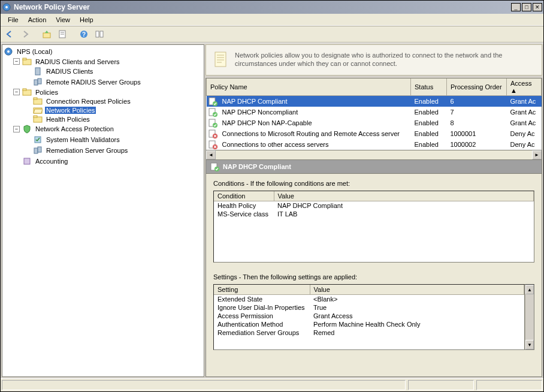 Image resolution: width=544 pixels, height=392 pixels. What do you see at coordinates (369, 333) in the screenshot?
I see `setting-row: Remediation Server GroupsRemed` at bounding box center [369, 333].